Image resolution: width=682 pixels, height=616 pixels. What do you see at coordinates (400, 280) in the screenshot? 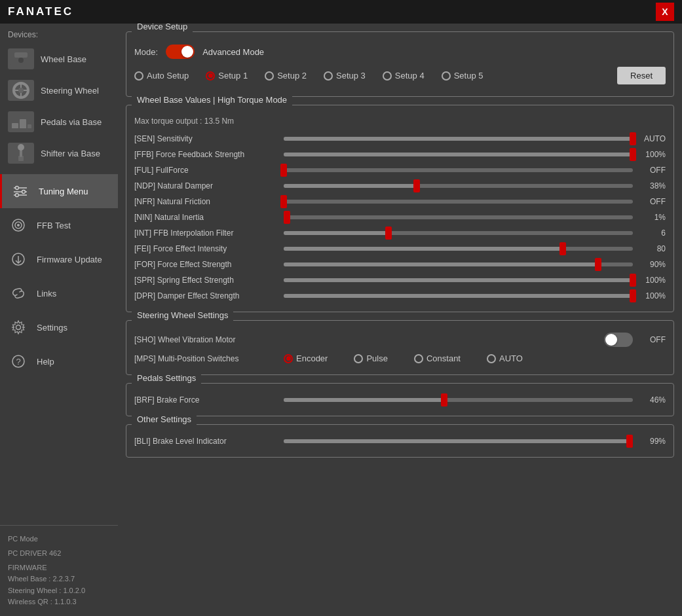
I see `slider-row-spr: [SPR] Spring Effect Strength 100%` at bounding box center [400, 280].